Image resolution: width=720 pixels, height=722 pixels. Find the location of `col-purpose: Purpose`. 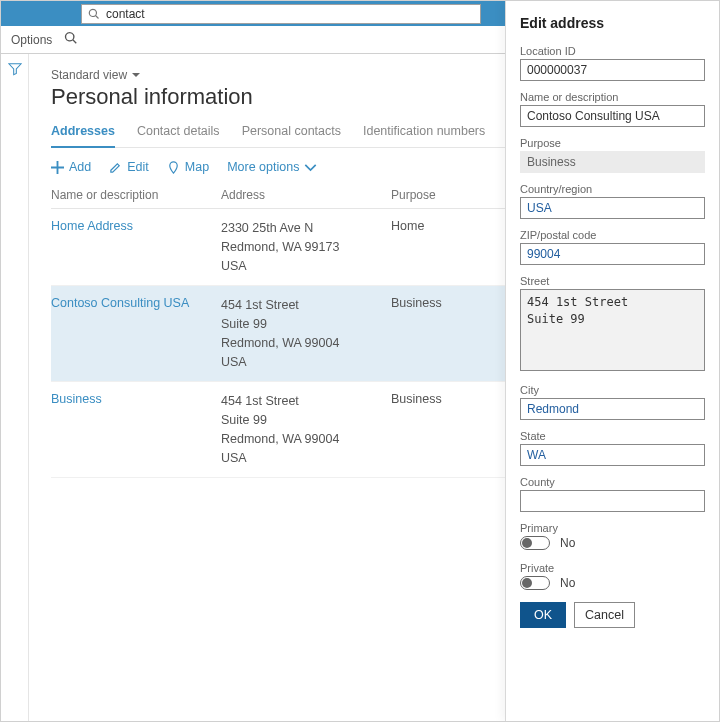

col-purpose: Purpose is located at coordinates (436, 195).